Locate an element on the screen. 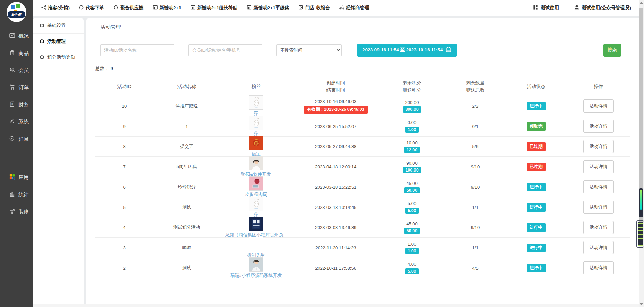 The height and width of the screenshot is (307, 644). extension-widget-gradient is located at coordinates (641, 203).